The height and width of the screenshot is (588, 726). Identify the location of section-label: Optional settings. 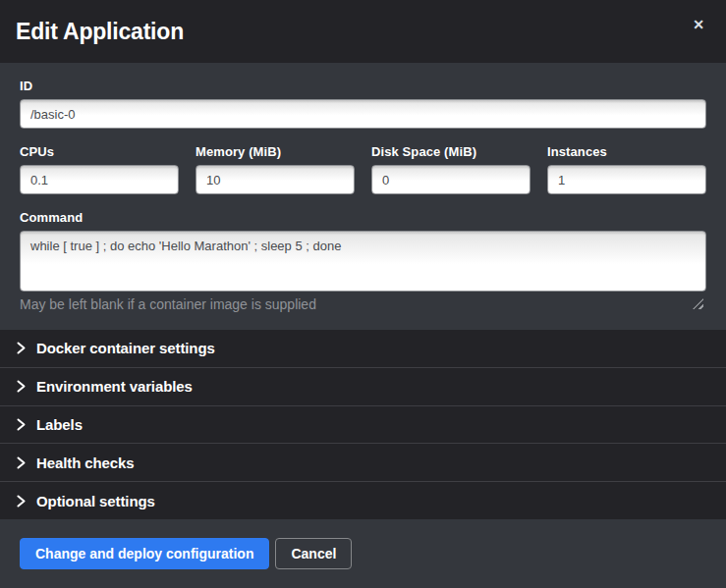
(96, 501).